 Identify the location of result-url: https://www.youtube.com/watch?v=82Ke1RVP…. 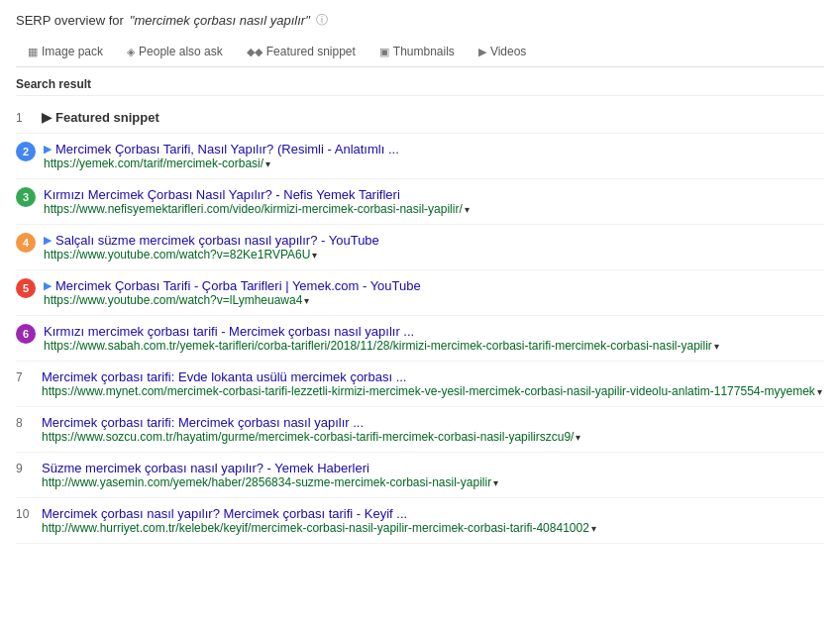
(434, 255).